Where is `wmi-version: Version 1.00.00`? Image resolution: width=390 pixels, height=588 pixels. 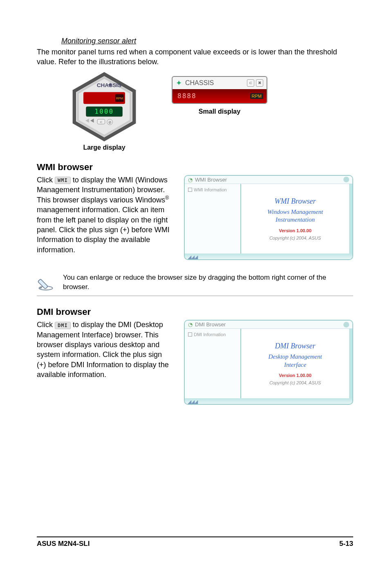
wmi-version: Version 1.00.00 is located at coordinates (295, 231).